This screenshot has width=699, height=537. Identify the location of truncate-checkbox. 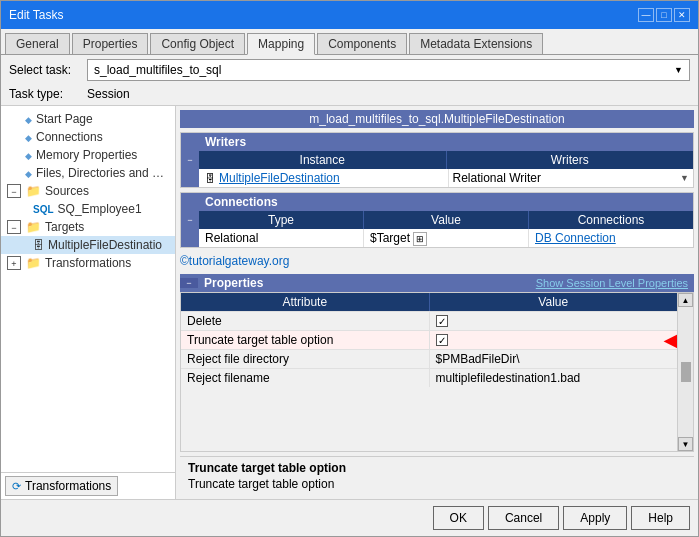
(442, 340).